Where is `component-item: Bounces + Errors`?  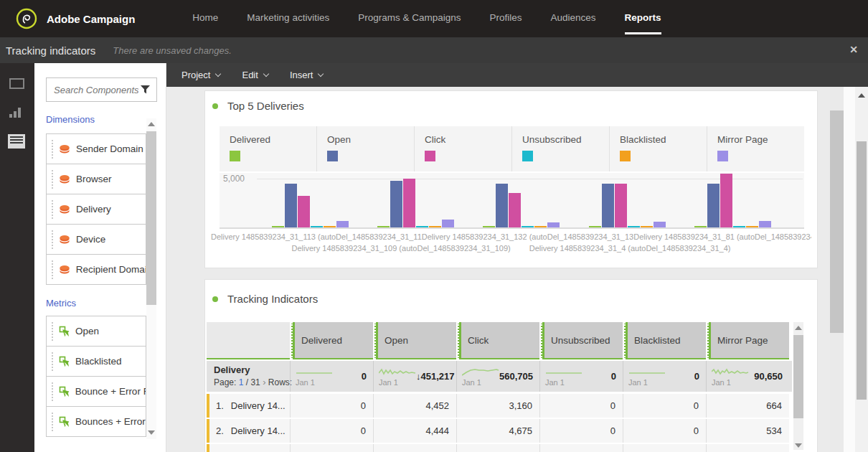 component-item: Bounces + Errors is located at coordinates (96, 422).